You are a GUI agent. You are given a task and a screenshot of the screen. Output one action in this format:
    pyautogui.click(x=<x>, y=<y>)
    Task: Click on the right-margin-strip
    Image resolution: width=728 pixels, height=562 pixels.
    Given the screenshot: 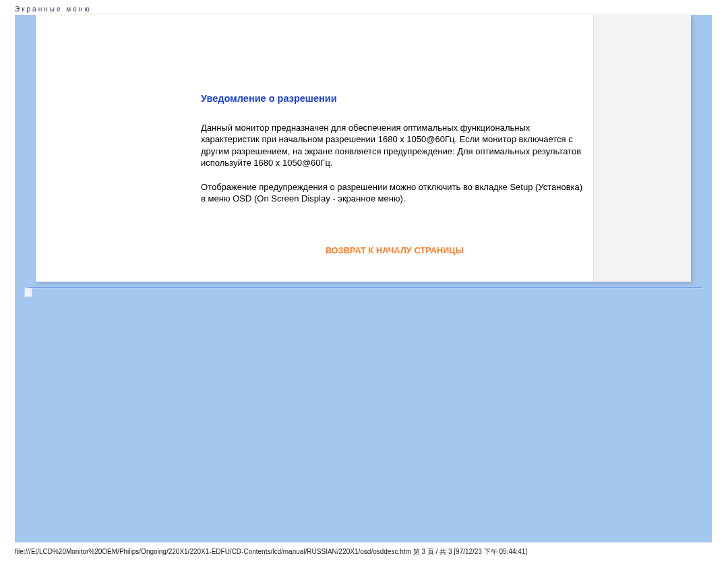 What is the action you would take?
    pyautogui.click(x=642, y=148)
    